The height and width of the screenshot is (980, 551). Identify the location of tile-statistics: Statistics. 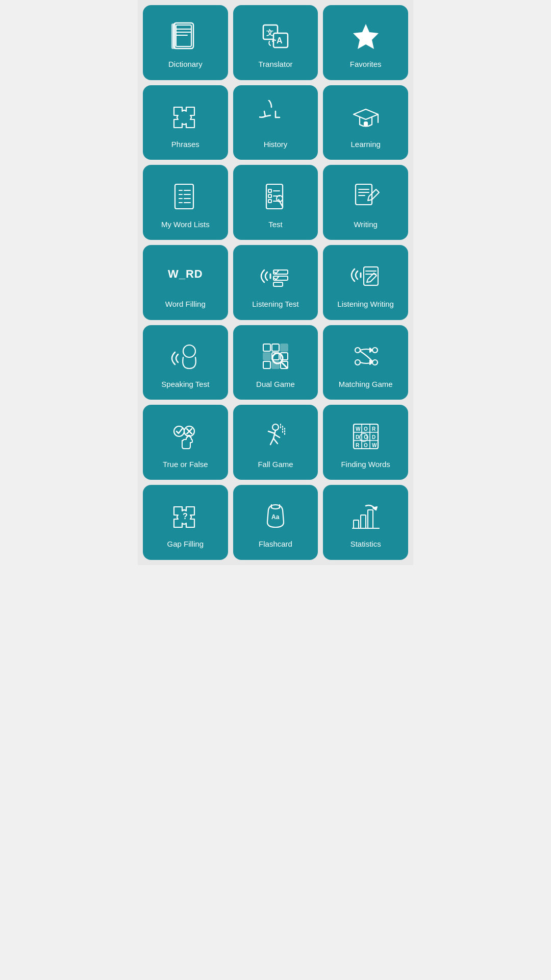
(365, 523).